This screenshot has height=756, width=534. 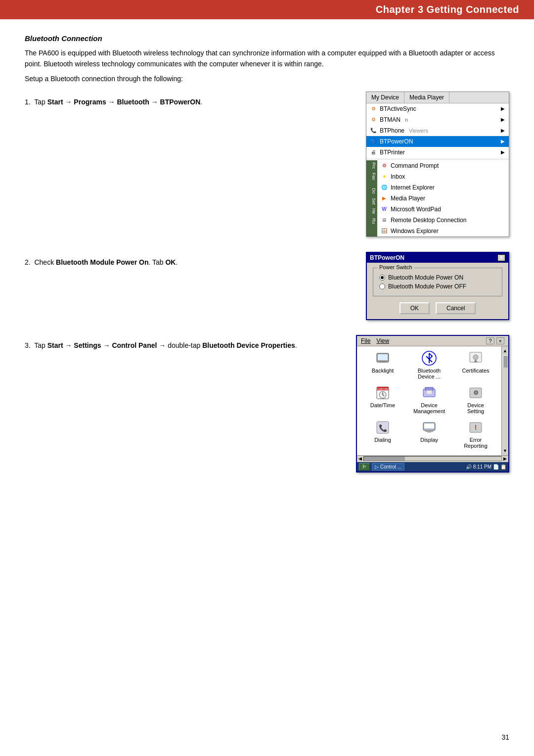 I want to click on menu-divider, so click(x=438, y=159).